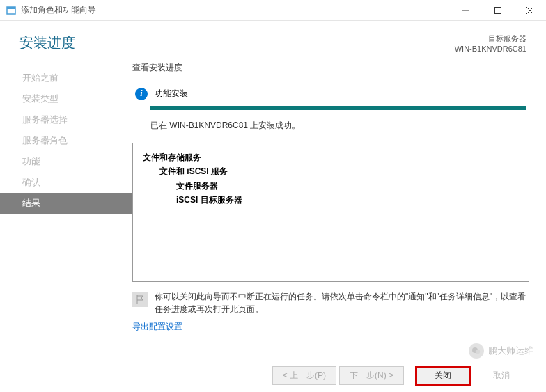 Image resolution: width=546 pixels, height=392 pixels. Describe the element at coordinates (304, 376) in the screenshot. I see `prev-button: < 上一步(P)` at that location.